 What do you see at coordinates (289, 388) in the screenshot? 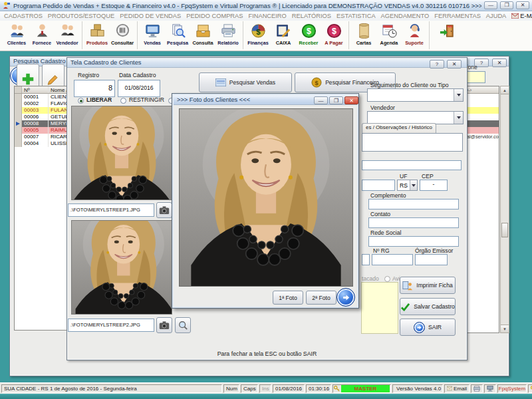
I see `status-date: 01/08/2016` at bounding box center [289, 388].